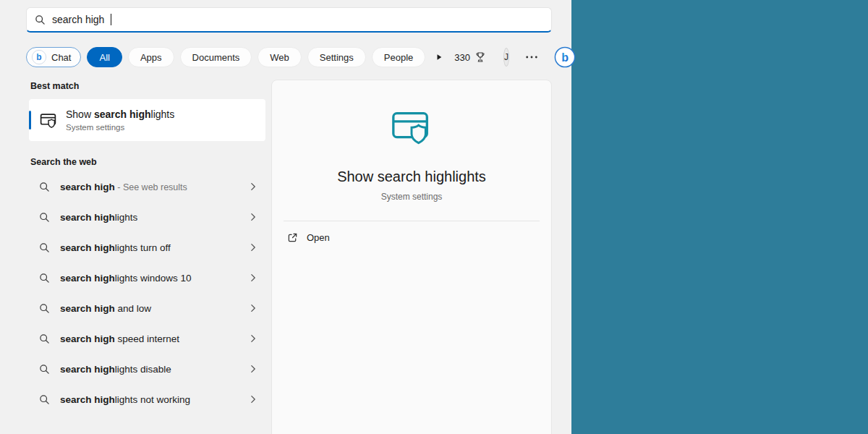 This screenshot has width=868, height=434. I want to click on open-external-icon, so click(292, 237).